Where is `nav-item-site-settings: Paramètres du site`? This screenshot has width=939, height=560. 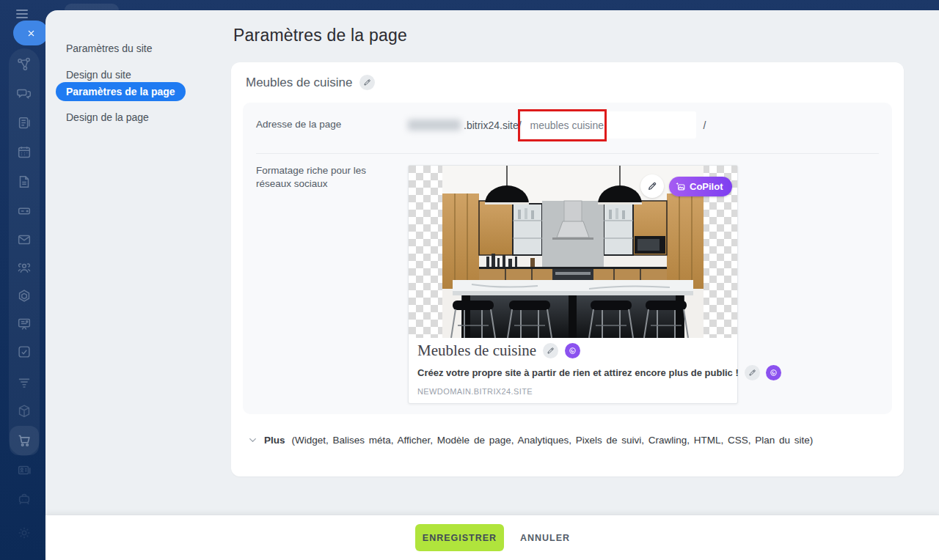 nav-item-site-settings: Paramètres du site is located at coordinates (109, 48).